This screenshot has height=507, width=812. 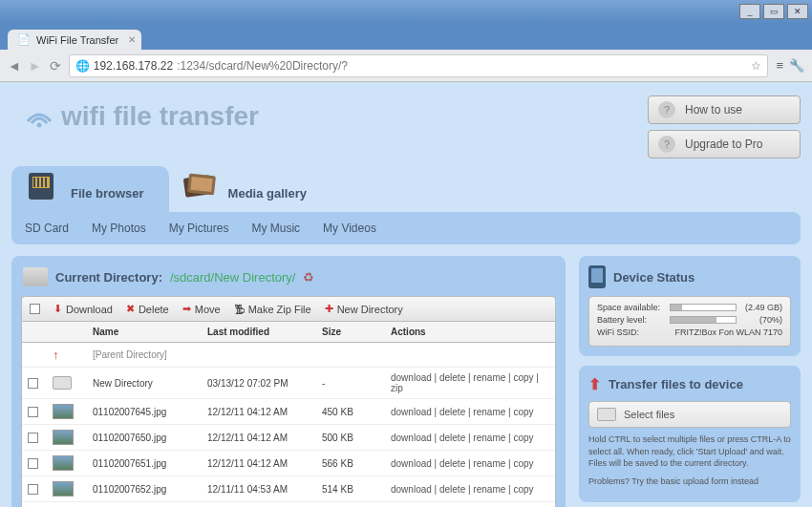 I want to click on how-to-use-label: How to use, so click(x=714, y=110).